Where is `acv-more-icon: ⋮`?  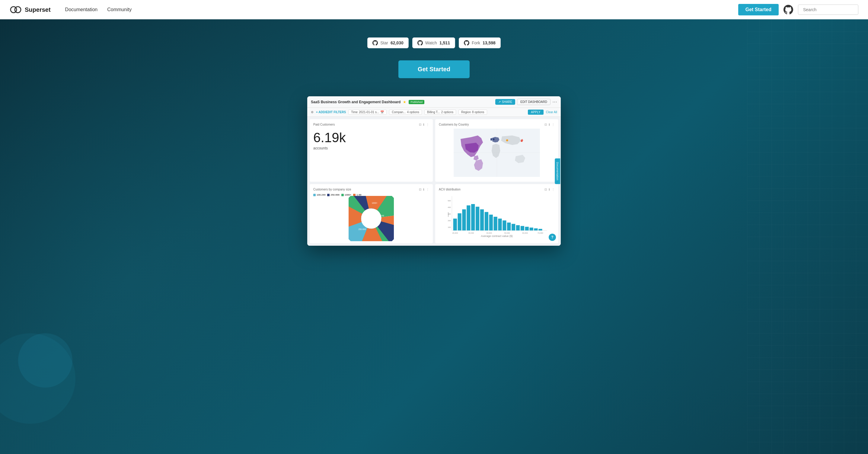
acv-more-icon: ⋮ is located at coordinates (553, 189).